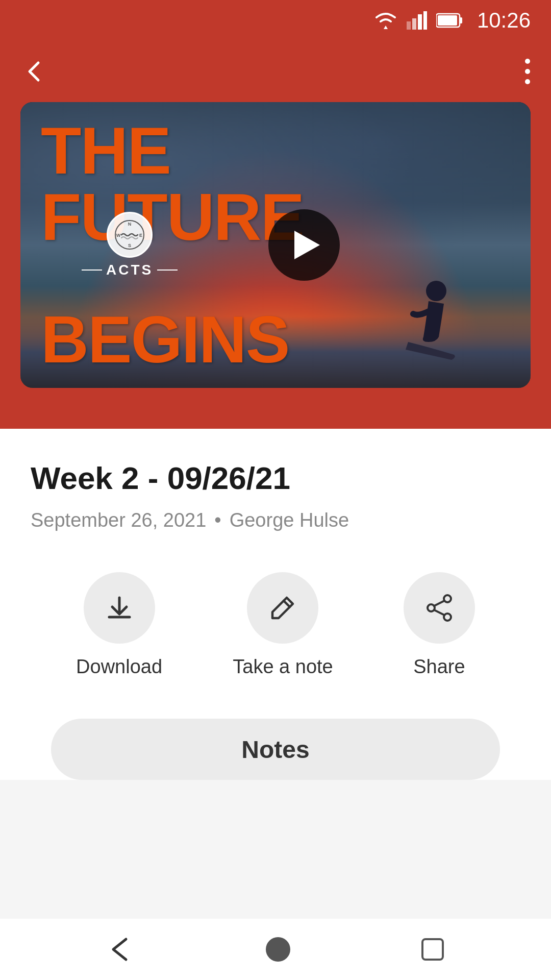 This screenshot has height=980, width=551. I want to click on back-button, so click(33, 71).